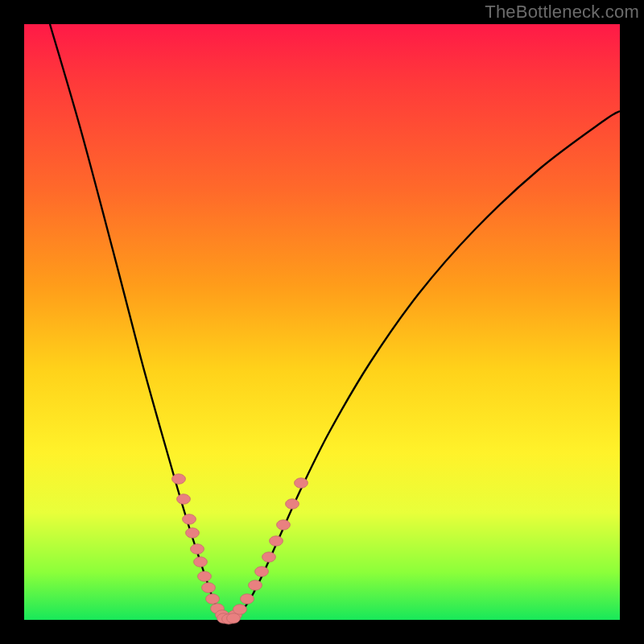  Describe the element at coordinates (562, 12) in the screenshot. I see `watermark-text: TheBottleneck.com` at that location.